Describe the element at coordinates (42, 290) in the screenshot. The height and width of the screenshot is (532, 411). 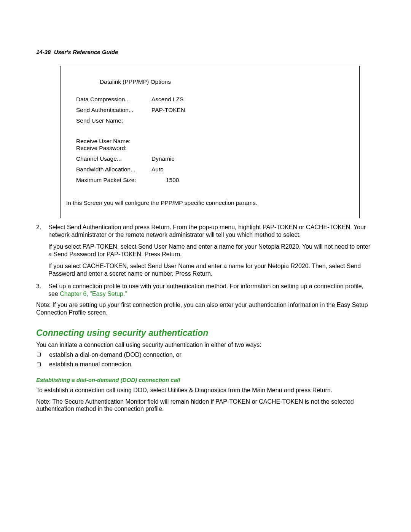
I see `step-number: 3.` at that location.